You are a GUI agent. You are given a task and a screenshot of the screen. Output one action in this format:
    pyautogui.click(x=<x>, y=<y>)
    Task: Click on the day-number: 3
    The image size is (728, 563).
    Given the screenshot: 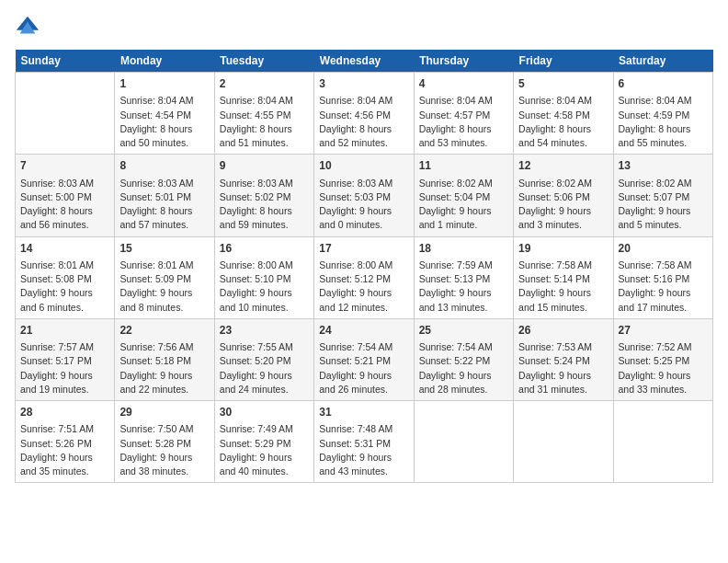 What is the action you would take?
    pyautogui.click(x=364, y=85)
    